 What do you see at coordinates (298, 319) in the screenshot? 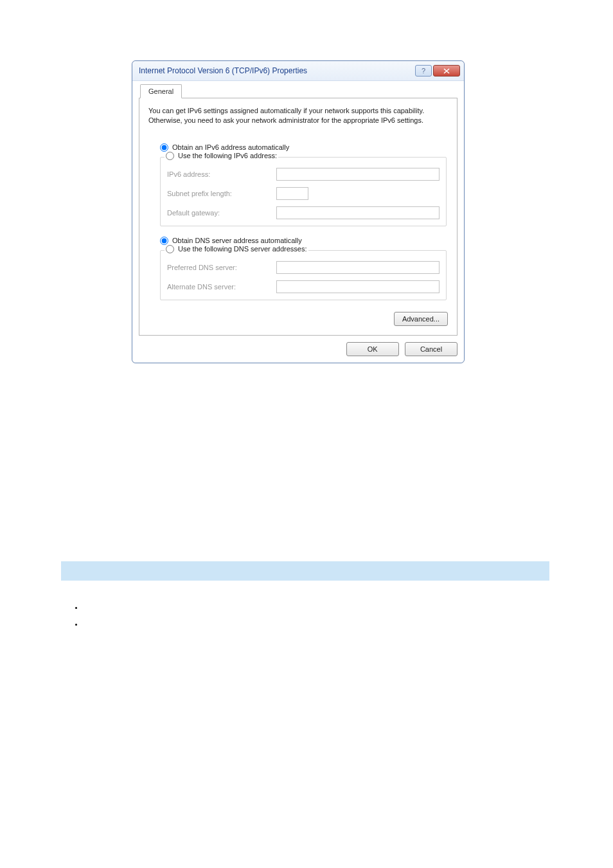
I see `advanced-row: Advanced...` at bounding box center [298, 319].